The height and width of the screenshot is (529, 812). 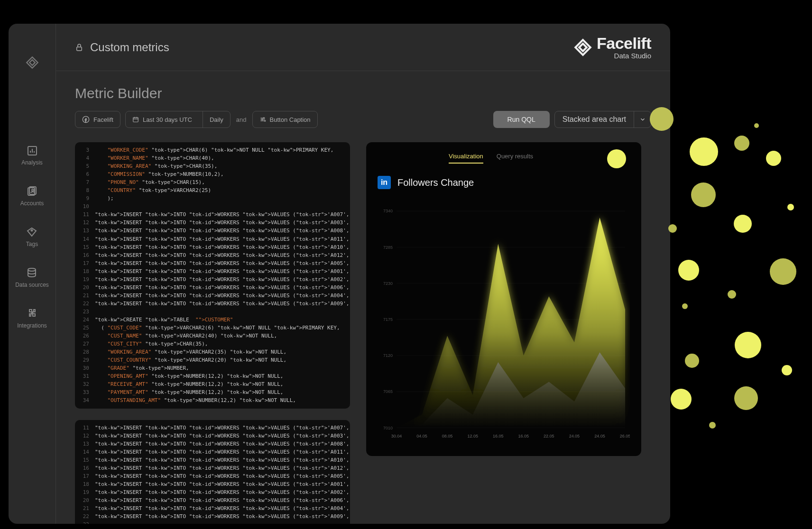 What do you see at coordinates (388, 356) in the screenshot?
I see `svg-text: 7120` at bounding box center [388, 356].